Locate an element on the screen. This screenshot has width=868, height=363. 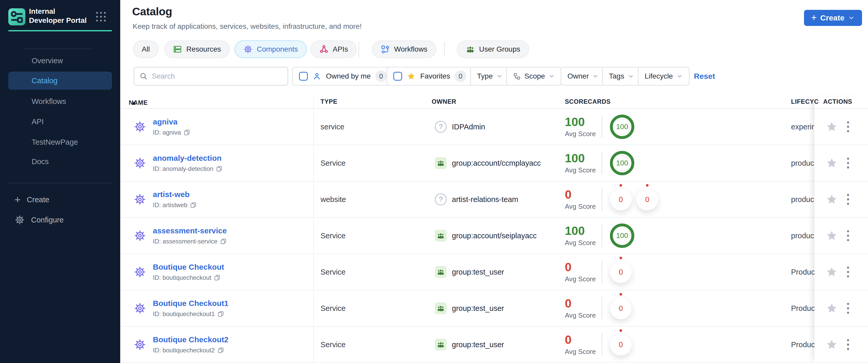
brand-underline is located at coordinates (60, 31).